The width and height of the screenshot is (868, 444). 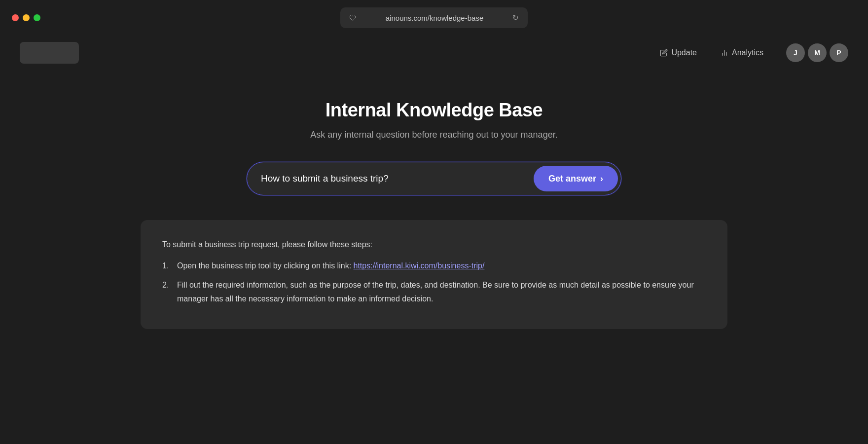 I want to click on search-input, so click(x=398, y=179).